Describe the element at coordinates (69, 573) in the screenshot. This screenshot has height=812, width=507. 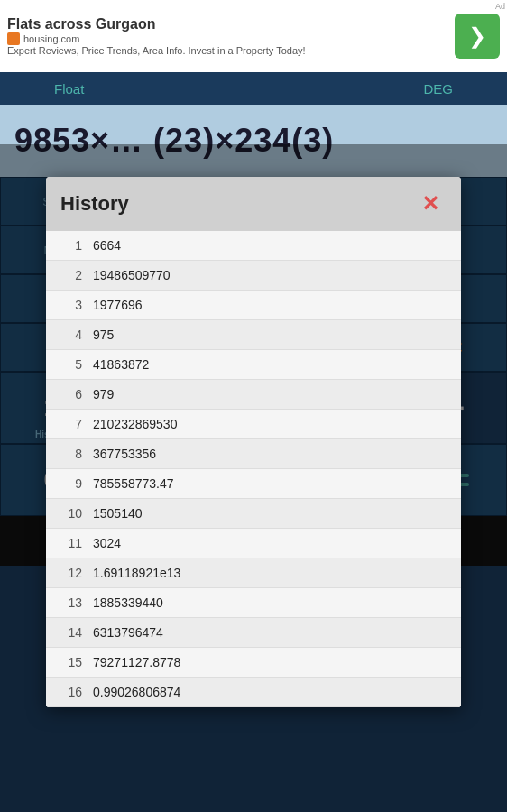
I see `history-item-number: 12` at that location.